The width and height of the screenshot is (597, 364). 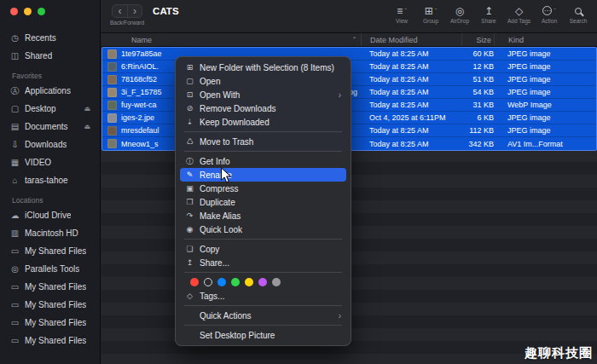 What do you see at coordinates (431, 14) in the screenshot?
I see `toolbar-group-button: ⊞ˇGroup` at bounding box center [431, 14].